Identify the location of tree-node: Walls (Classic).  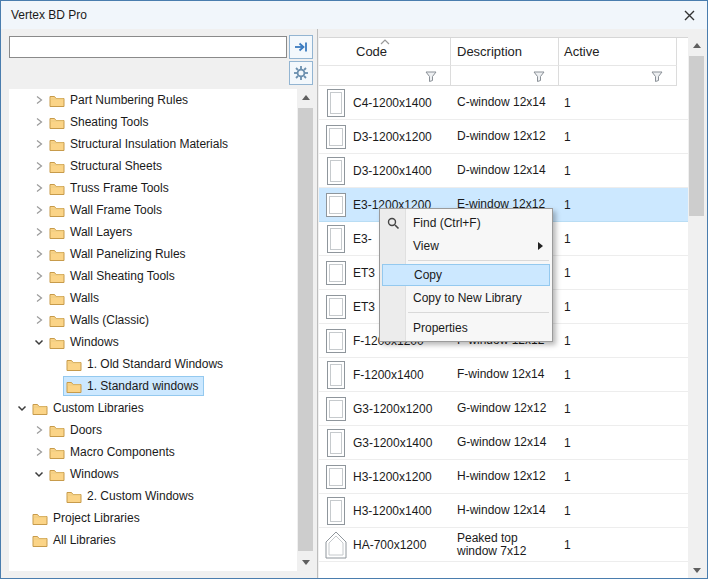
(100, 320).